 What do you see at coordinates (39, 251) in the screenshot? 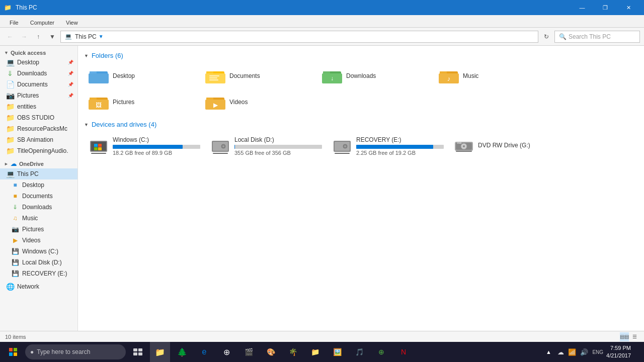
I see `sidebar-item-windows-drive: 💾 Windows (C:)` at bounding box center [39, 251].